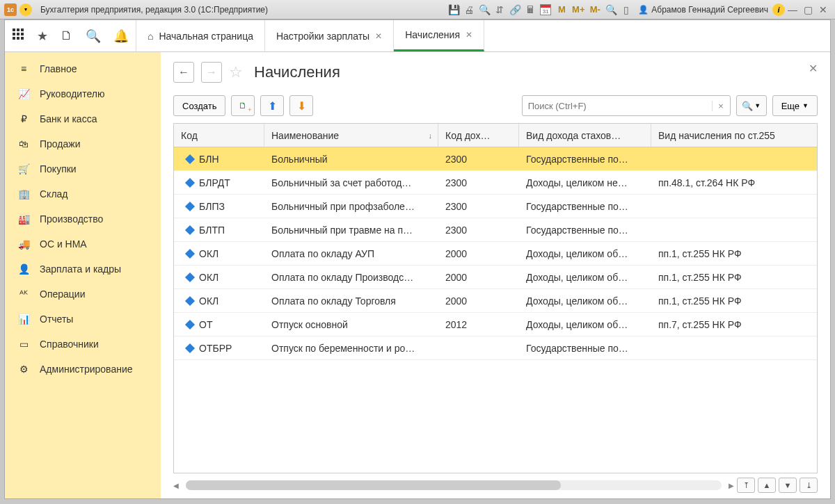  Describe the element at coordinates (746, 485) in the screenshot. I see `scroll-top-button: ⤒` at that location.